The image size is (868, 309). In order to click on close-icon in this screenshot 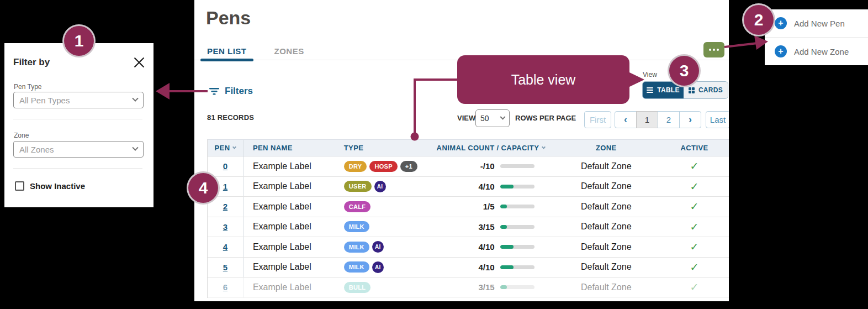, I will do `click(139, 62)`.